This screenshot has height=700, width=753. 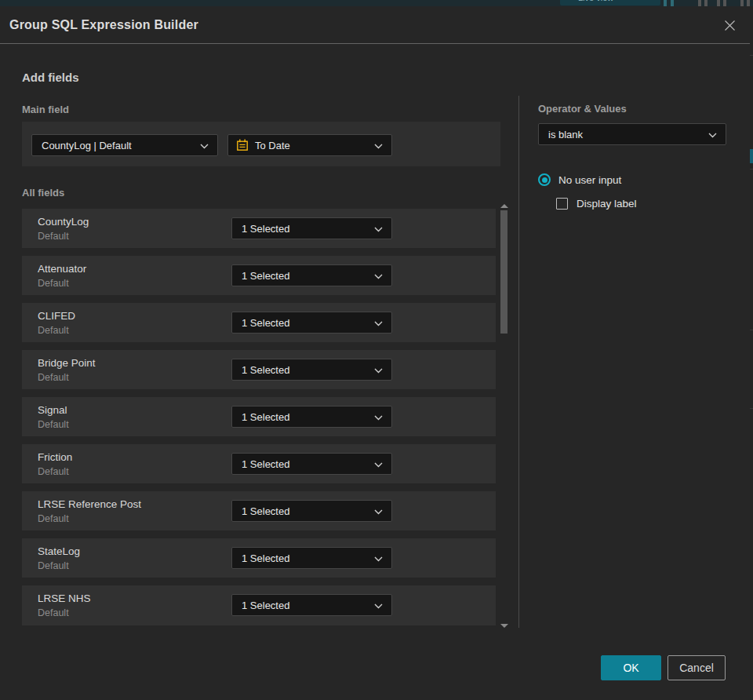 What do you see at coordinates (53, 410) in the screenshot?
I see `field-name: Signal` at bounding box center [53, 410].